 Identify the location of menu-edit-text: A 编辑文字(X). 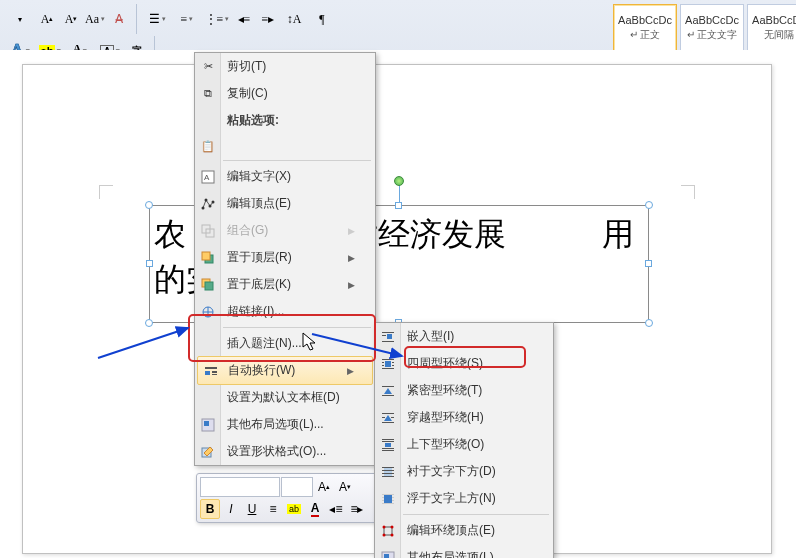
(285, 176).